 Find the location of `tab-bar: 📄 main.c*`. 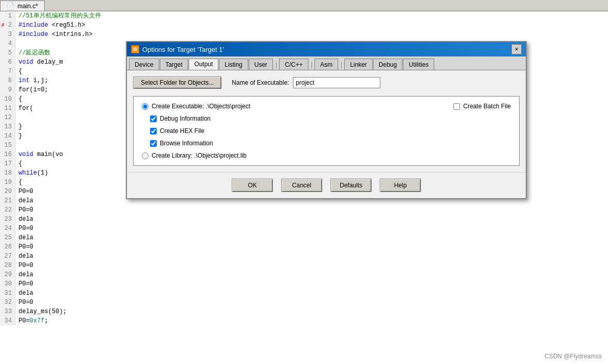

tab-bar: 📄 main.c* is located at coordinates (304, 6).